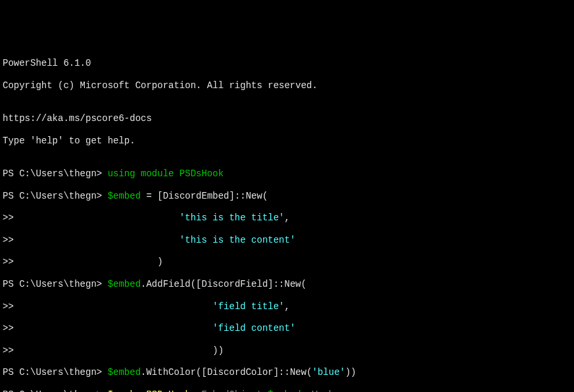 This screenshot has height=392, width=574. Describe the element at coordinates (287, 63) in the screenshot. I see `banner-line: PowerShell 6.1.0` at that location.